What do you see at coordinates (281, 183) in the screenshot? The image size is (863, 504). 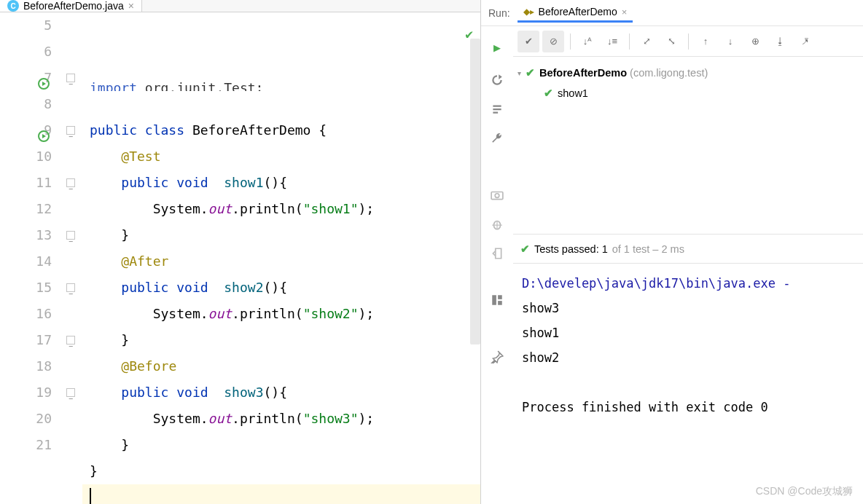 I see `code-line: public void show1(){` at bounding box center [281, 183].